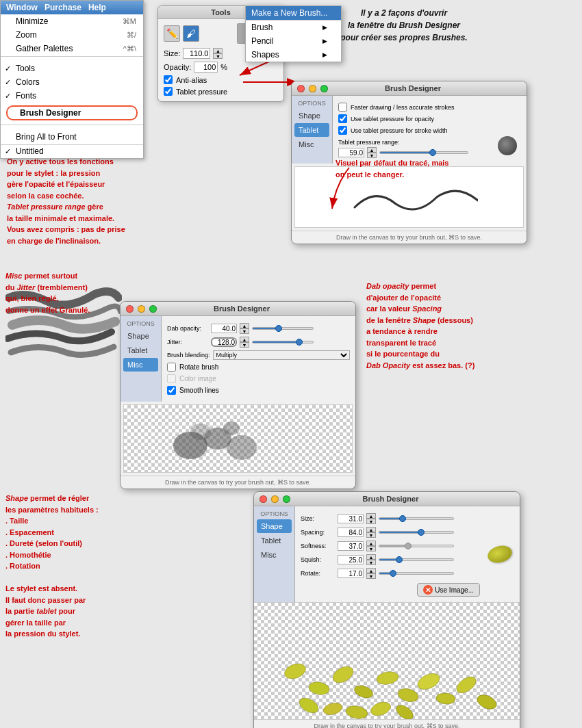  I want to click on menu-window: Window, so click(22, 8).